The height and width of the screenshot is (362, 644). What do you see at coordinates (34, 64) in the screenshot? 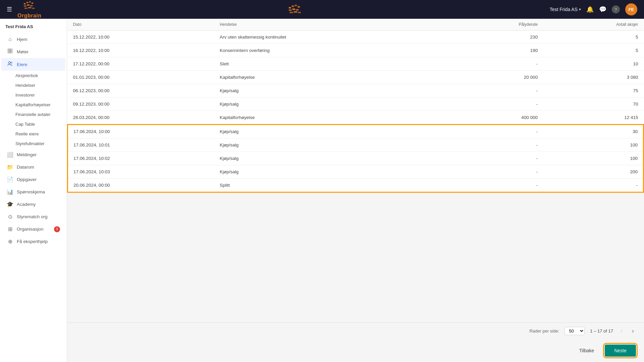
I see `sidebar-item-eiere: Eiere` at bounding box center [34, 64].